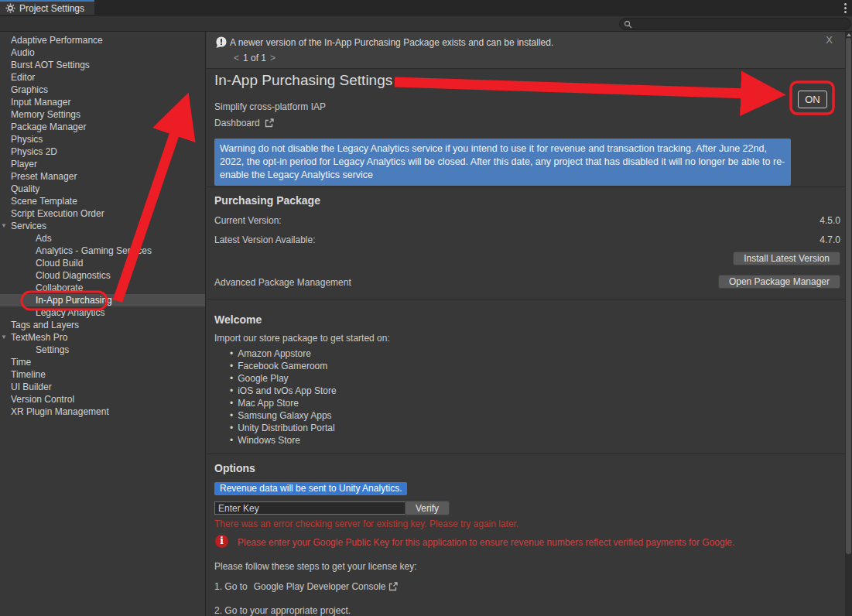 The height and width of the screenshot is (616, 852). What do you see at coordinates (283, 366) in the screenshot?
I see `store-list-item: •Facebook Gameroom` at bounding box center [283, 366].